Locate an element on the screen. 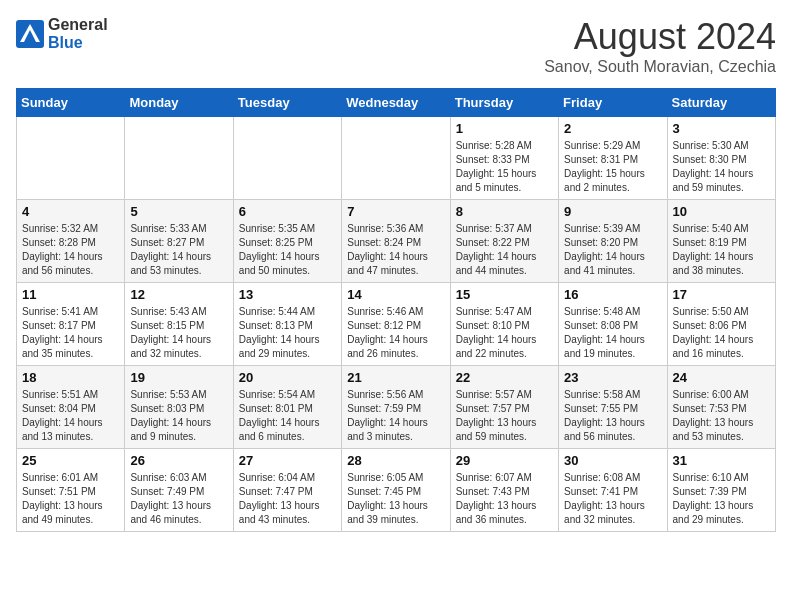  calendar-cell: 12Sunrise: 5:43 AM Sunset: 8:15 PM Dayli… is located at coordinates (179, 324).